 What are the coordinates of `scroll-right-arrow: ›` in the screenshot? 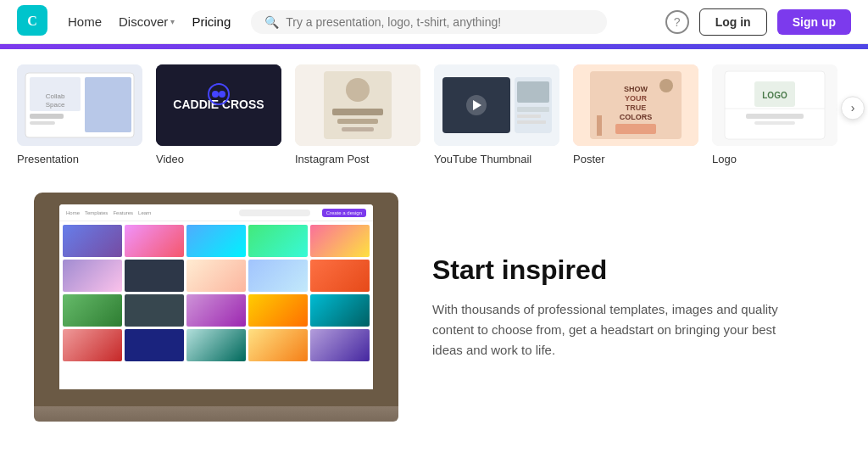 It's located at (853, 108).